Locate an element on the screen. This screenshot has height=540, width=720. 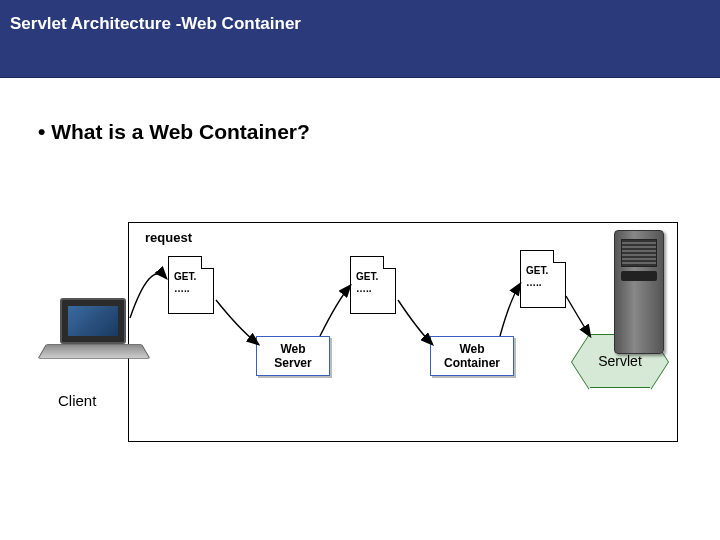
http-request-page-2: GET. ….. is located at coordinates (373, 285).